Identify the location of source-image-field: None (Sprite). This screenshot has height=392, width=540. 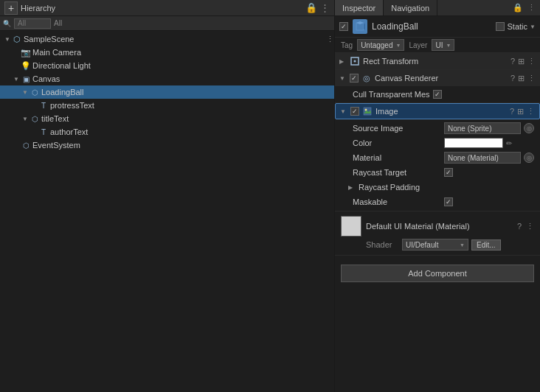
(482, 128).